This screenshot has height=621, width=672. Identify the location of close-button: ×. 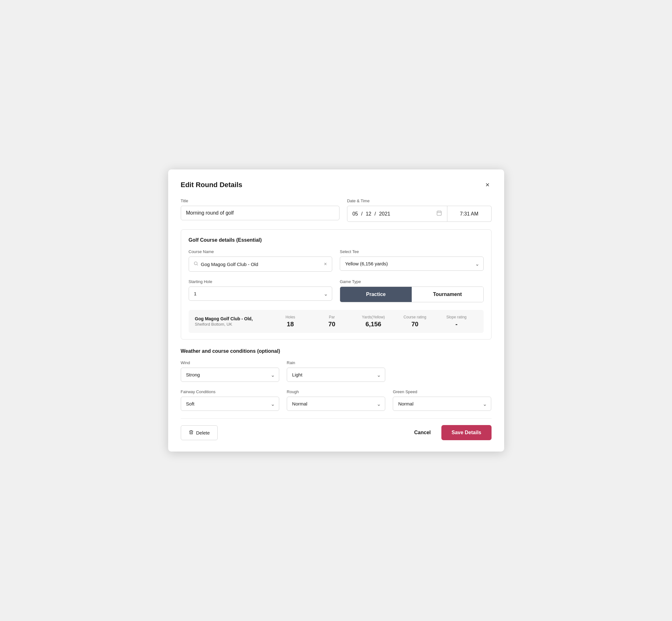
(488, 185).